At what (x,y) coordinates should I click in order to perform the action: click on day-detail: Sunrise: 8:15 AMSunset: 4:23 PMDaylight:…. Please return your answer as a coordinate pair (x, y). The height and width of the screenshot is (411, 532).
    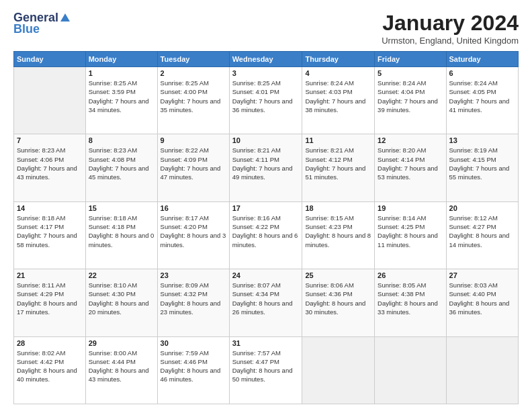
    Looking at the image, I should click on (339, 231).